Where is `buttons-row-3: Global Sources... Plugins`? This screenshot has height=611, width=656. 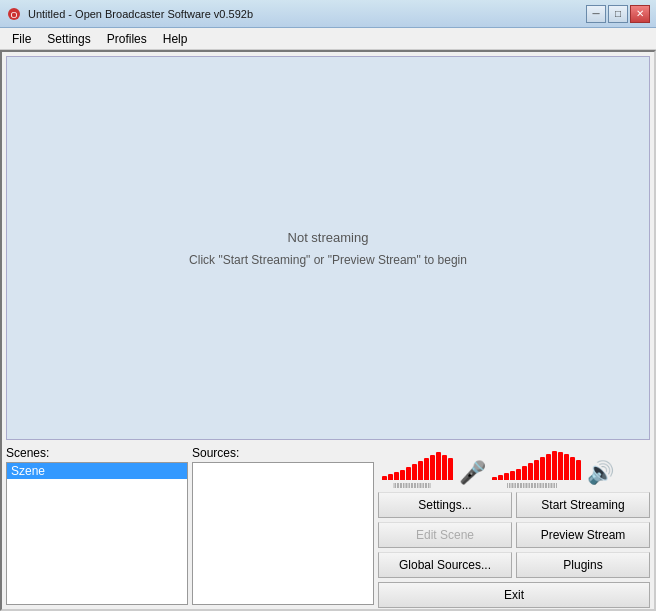
buttons-row-3: Global Sources... Plugins is located at coordinates (514, 565).